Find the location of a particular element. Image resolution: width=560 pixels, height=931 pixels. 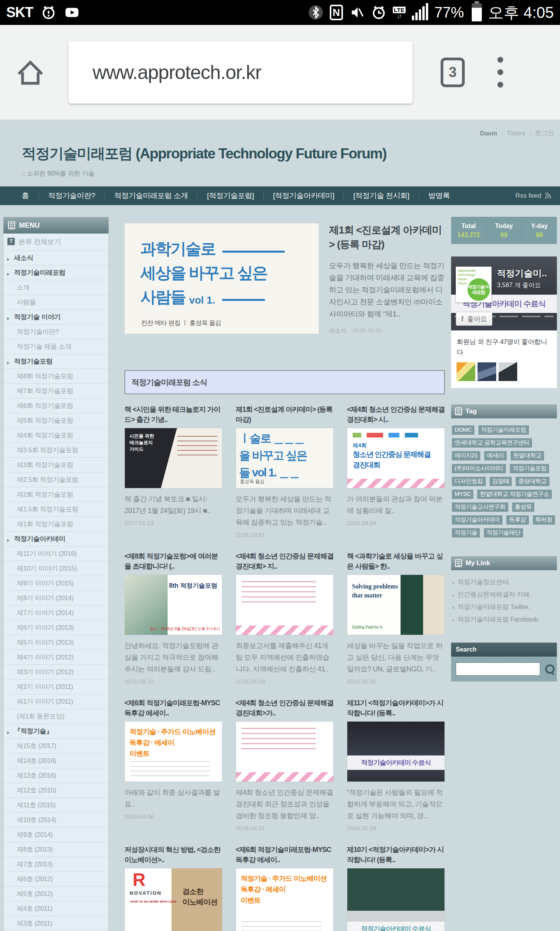

sidebar-item: 제2회 적정기술포럼 is located at coordinates (56, 494).